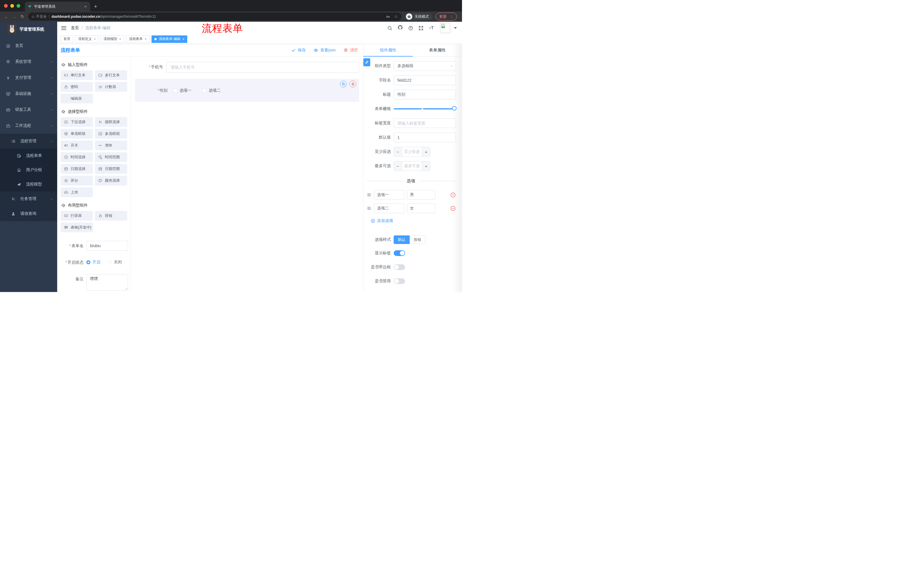 This screenshot has width=924, height=584. Describe the element at coordinates (452, 17) in the screenshot. I see `browser-menu-icon: ⋮` at that location.